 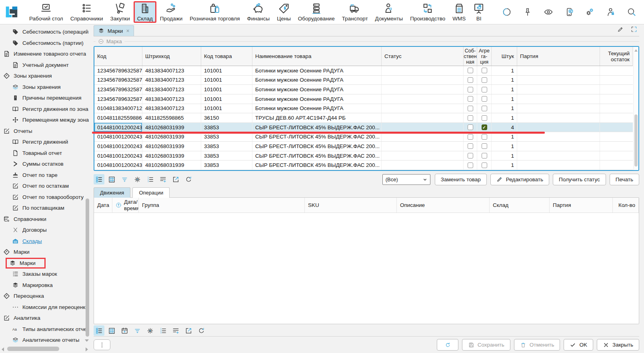 I want to click on sidebar-item-analytic-reports: Аналитические отчеты, so click(x=46, y=340).